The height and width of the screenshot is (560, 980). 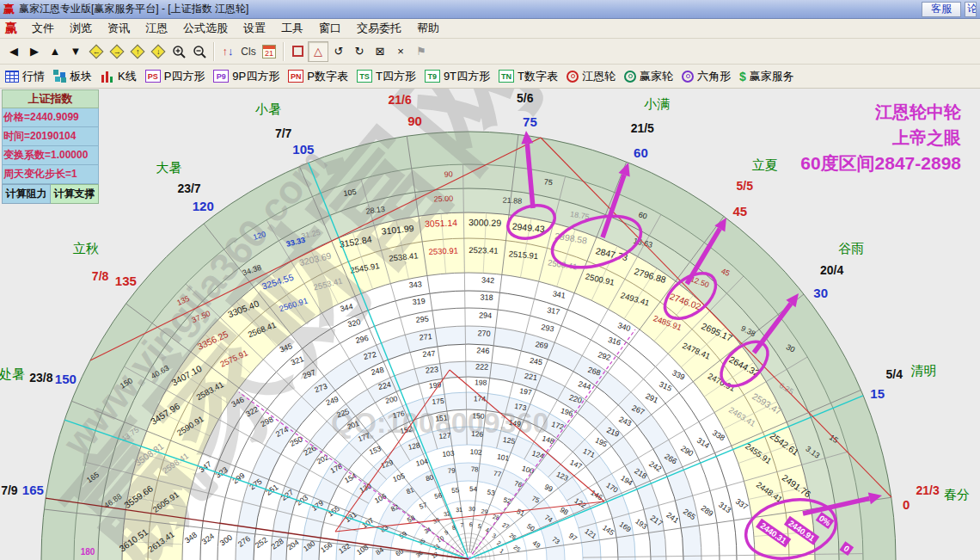 What do you see at coordinates (598, 77) in the screenshot?
I see `toolbar-item-label: 江恩轮` at bounding box center [598, 77].